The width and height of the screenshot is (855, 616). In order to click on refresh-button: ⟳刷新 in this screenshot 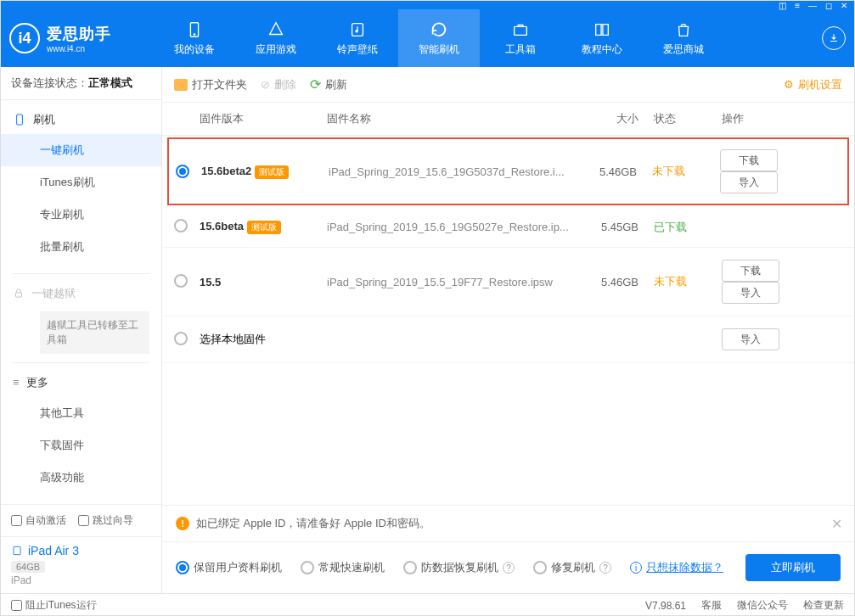, I will do `click(329, 85)`.